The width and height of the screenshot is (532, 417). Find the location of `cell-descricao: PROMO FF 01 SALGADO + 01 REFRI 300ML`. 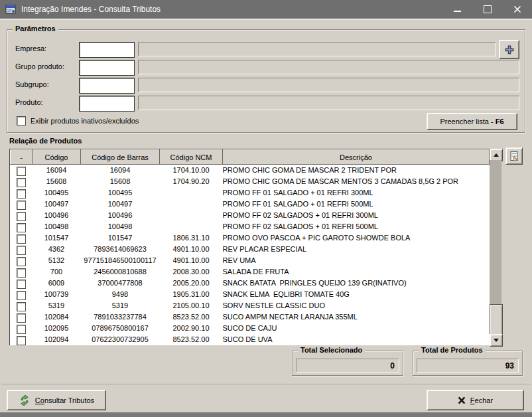

cell-descricao: PROMO FF 01 SALGADO + 01 REFRI 300ML is located at coordinates (356, 193).